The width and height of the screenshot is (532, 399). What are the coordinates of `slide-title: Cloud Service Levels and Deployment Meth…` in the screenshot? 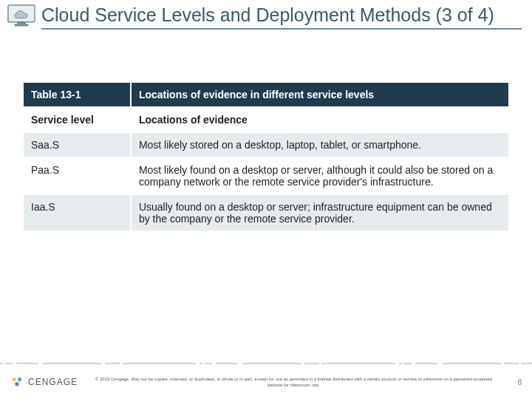 It's located at (282, 16).